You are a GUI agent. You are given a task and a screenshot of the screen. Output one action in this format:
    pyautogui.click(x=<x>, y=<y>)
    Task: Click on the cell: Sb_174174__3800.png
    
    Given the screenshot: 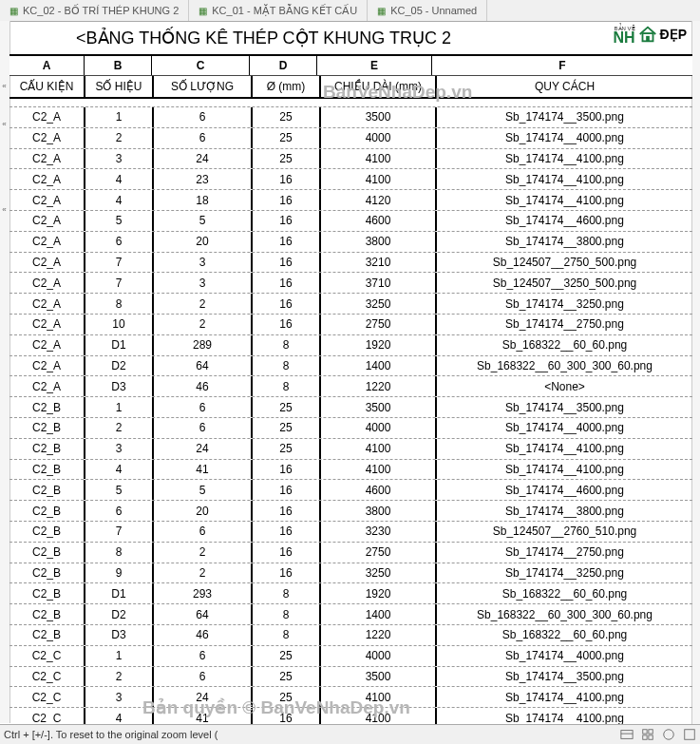 What is the action you would take?
    pyautogui.click(x=564, y=241)
    